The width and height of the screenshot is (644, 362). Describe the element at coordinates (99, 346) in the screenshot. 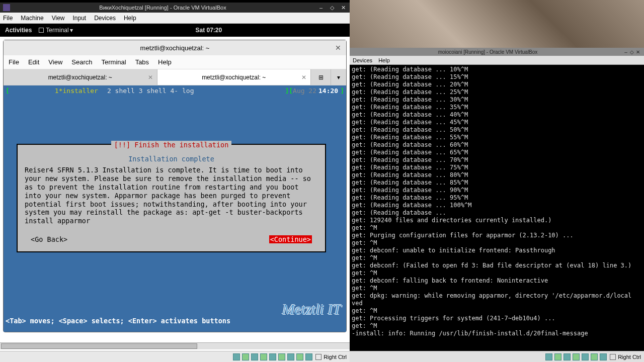

I see `scroll-thumb` at that location.